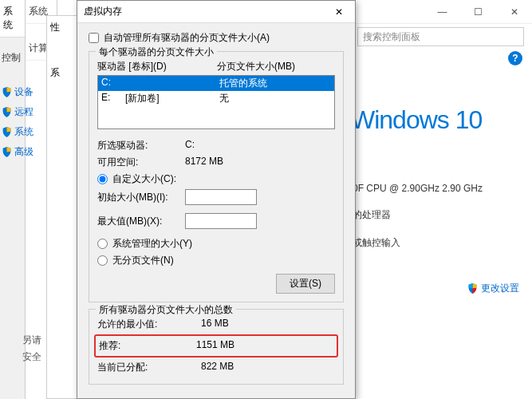 This screenshot has height=399, width=532. What do you see at coordinates (216, 67) in the screenshot?
I see `drive-list-header: 驱动器 [卷标](D) 分页文件大小(MB)` at bounding box center [216, 67].